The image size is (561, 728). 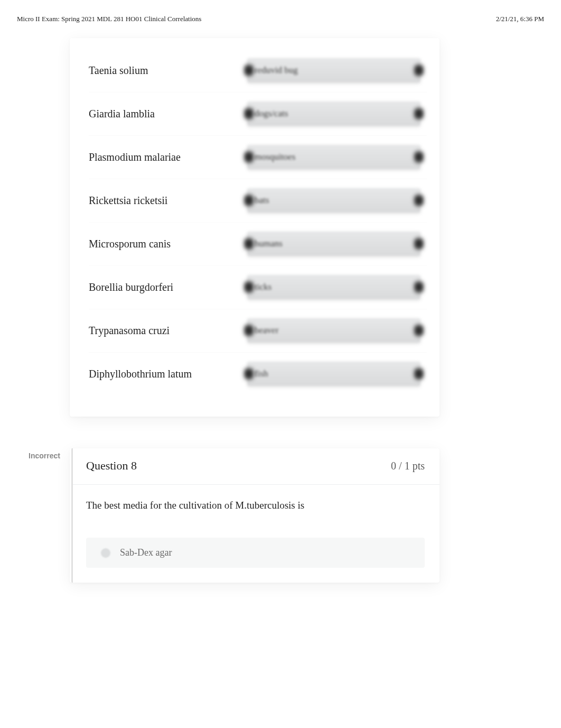 What do you see at coordinates (255, 330) in the screenshot?
I see `match-row: Trypanasoma cruzi beaver` at bounding box center [255, 330].